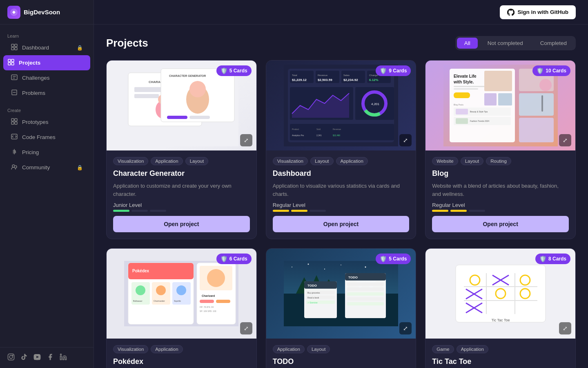  What do you see at coordinates (47, 137) in the screenshot?
I see `sidebar-item-codeframes: Code Frames` at bounding box center [47, 137].